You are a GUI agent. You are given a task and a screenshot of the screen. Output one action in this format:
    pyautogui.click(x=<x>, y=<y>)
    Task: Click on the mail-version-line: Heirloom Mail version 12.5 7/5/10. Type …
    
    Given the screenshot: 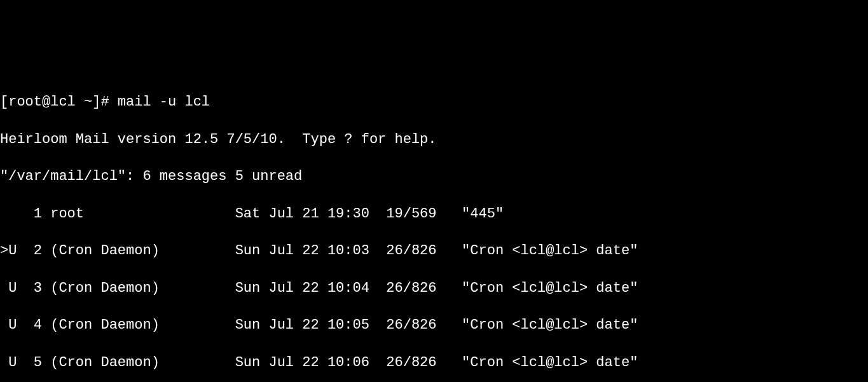 What is the action you would take?
    pyautogui.click(x=434, y=140)
    